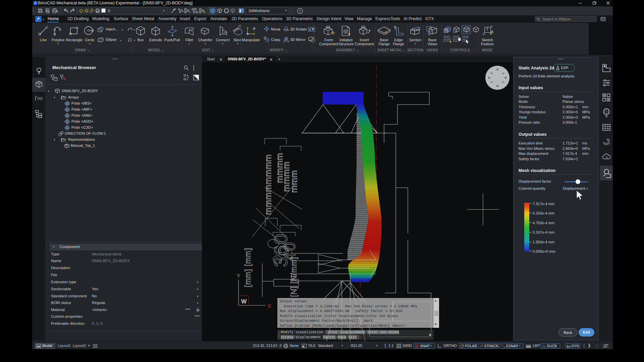  Describe the element at coordinates (290, 251) in the screenshot. I see `svg-text: 40` at that location.